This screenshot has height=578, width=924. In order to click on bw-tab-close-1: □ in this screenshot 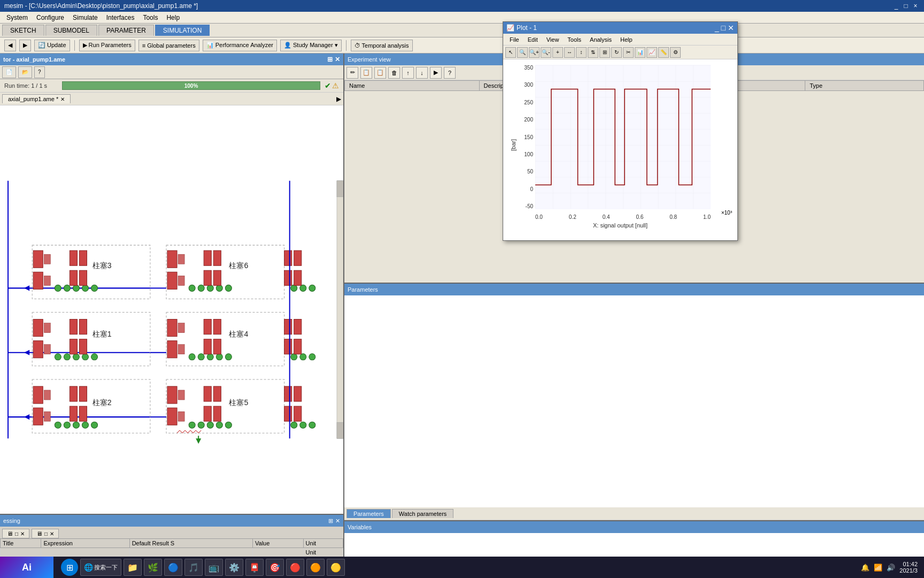, I will do `click(17, 534)`.